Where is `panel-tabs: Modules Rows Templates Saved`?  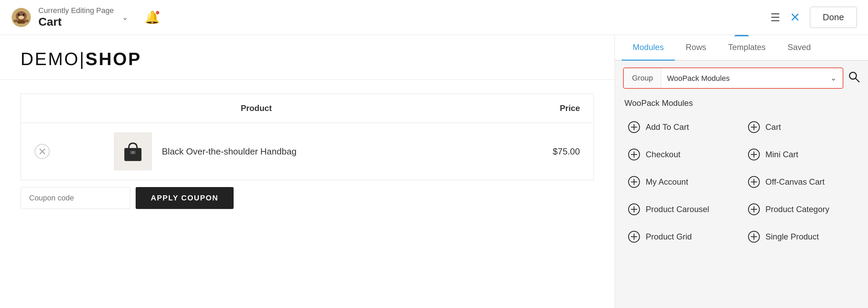
panel-tabs: Modules Rows Templates Saved is located at coordinates (741, 48).